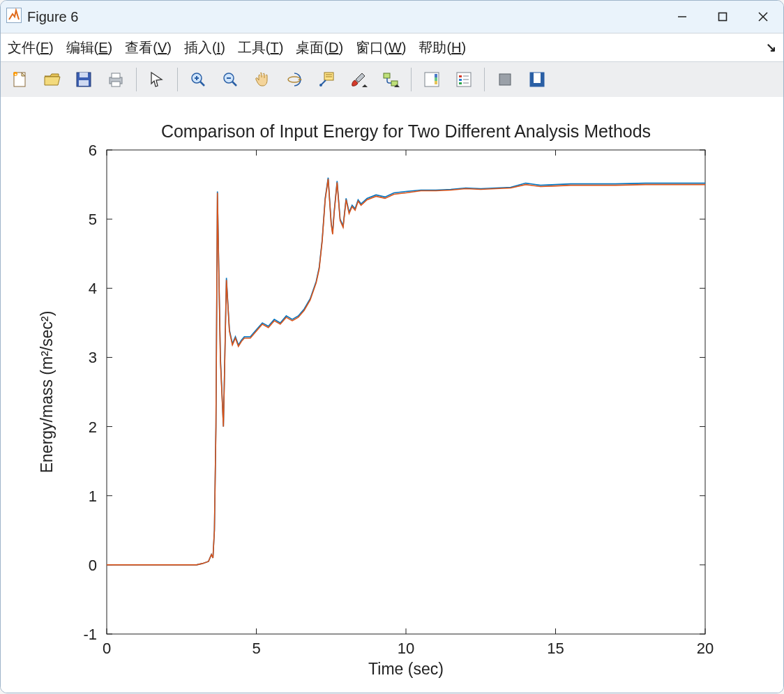 The width and height of the screenshot is (784, 694). What do you see at coordinates (47, 392) in the screenshot?
I see `y-axis-label: Energy/mass (m²/sec²)` at bounding box center [47, 392].